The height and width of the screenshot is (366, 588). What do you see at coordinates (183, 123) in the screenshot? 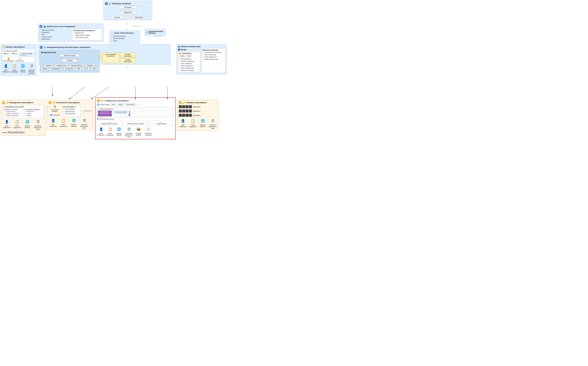
I see `sandbox-role-ent: 👤 Role entitlement` at bounding box center [183, 123].